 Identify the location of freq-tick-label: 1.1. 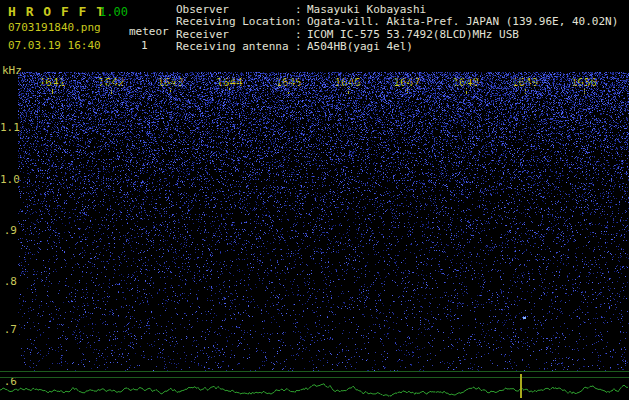
(8, 128).